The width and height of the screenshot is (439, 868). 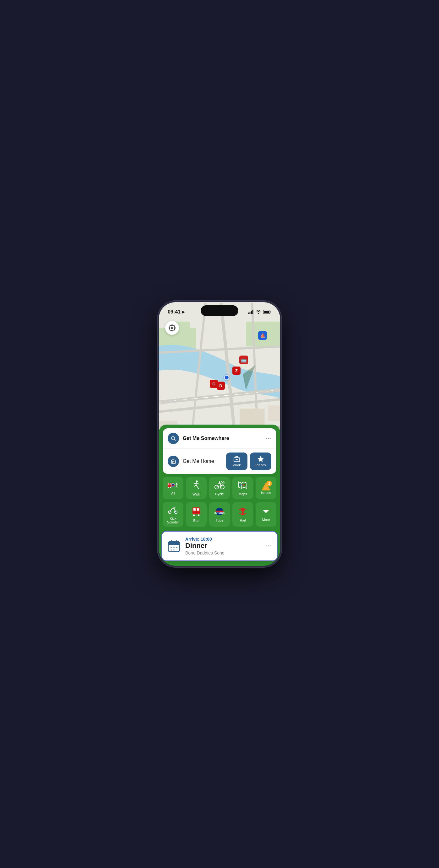 What do you see at coordinates (243, 486) in the screenshot?
I see `maps-icon` at bounding box center [243, 486].